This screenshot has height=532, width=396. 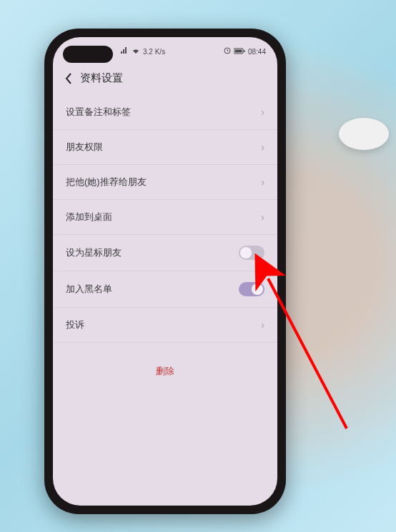 I want to click on item-label: 把他(她)推荐给朋友, so click(x=106, y=182).